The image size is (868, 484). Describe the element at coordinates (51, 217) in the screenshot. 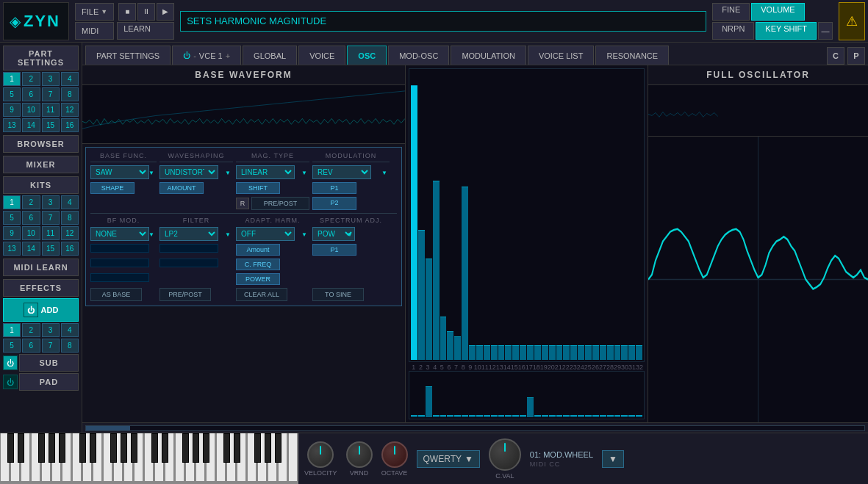

I see `part2-btn-7: 7` at that location.